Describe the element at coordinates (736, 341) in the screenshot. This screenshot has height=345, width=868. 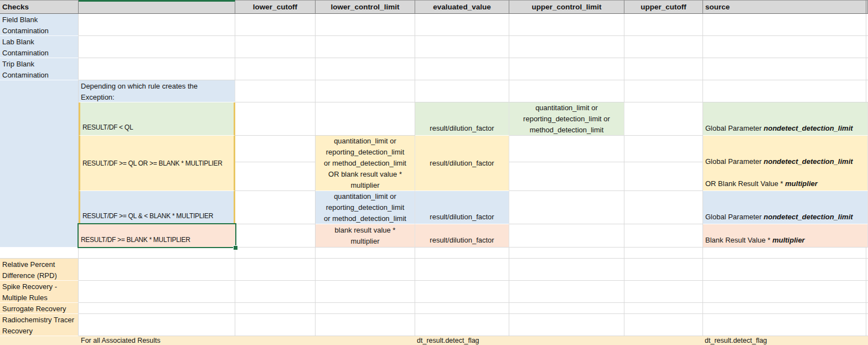
I see `footer-source: dt_result.detect_flag` at that location.